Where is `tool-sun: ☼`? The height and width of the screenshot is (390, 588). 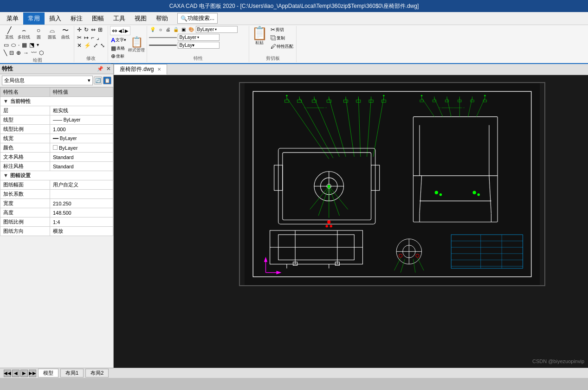 tool-sun: ☼ is located at coordinates (161, 30).